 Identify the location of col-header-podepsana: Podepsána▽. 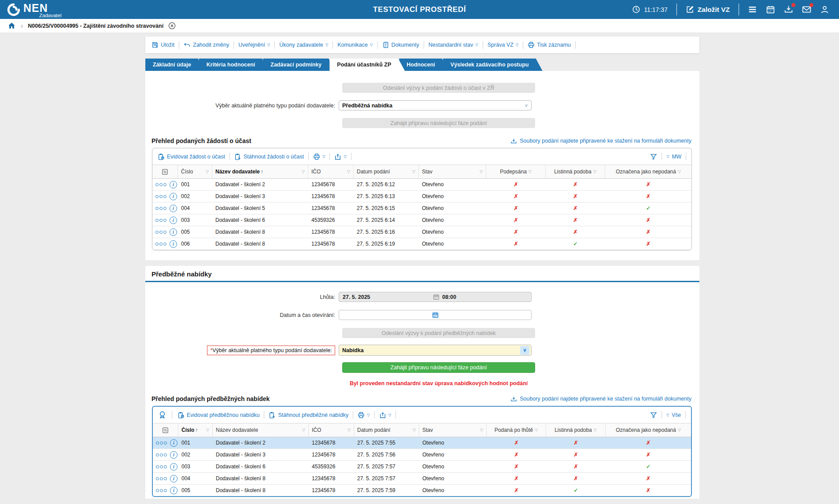
(516, 172).